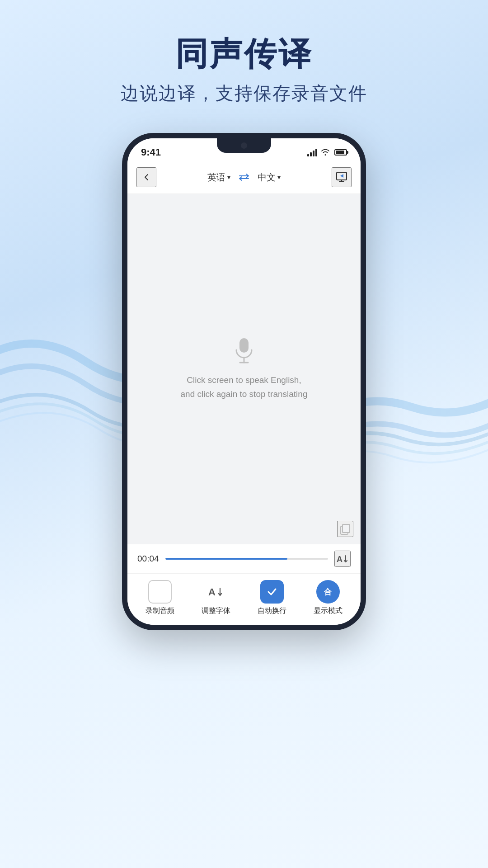 The image size is (488, 868). Describe the element at coordinates (269, 177) in the screenshot. I see `target-language-selector: 中文 ▾` at that location.